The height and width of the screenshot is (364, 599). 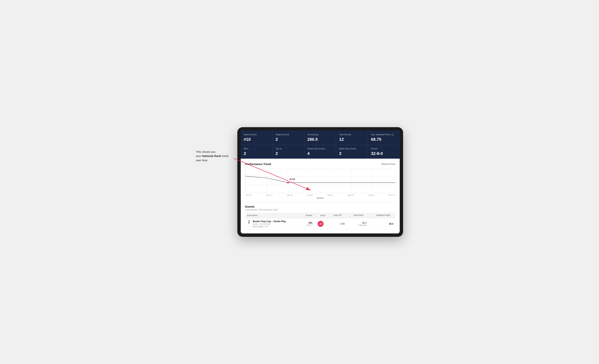 What do you see at coordinates (257, 138) in the screenshot?
I see `stat-national-rank: National Rank #10` at bounding box center [257, 138].